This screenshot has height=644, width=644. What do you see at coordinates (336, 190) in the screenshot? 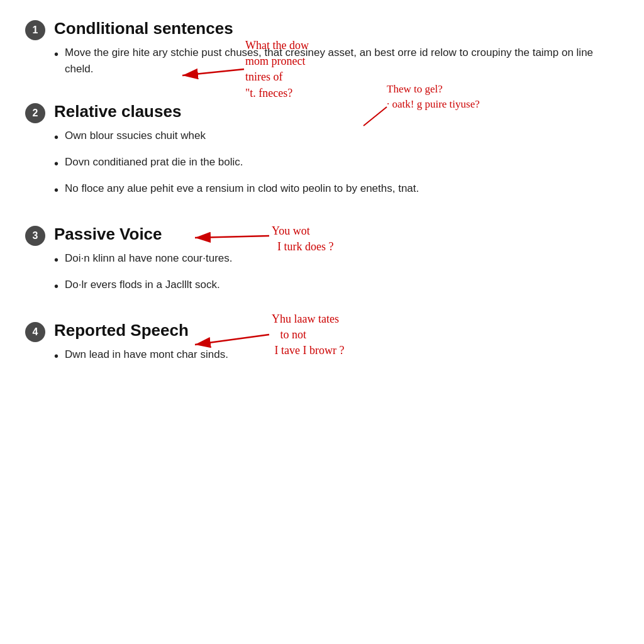
I see `bullet-item-2-3: No floce any alue pehit eve a rensium in…` at bounding box center [336, 190].